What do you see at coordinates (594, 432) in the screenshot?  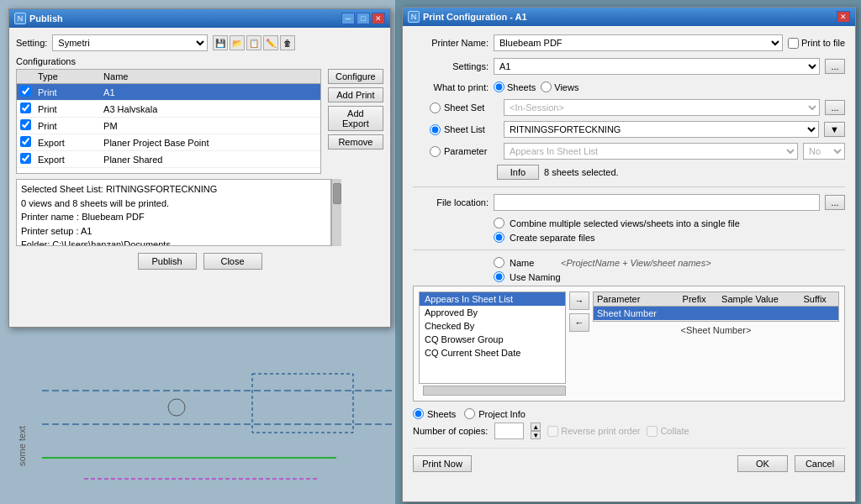 I see `reverse-print-label: Reverse print order` at bounding box center [594, 432].